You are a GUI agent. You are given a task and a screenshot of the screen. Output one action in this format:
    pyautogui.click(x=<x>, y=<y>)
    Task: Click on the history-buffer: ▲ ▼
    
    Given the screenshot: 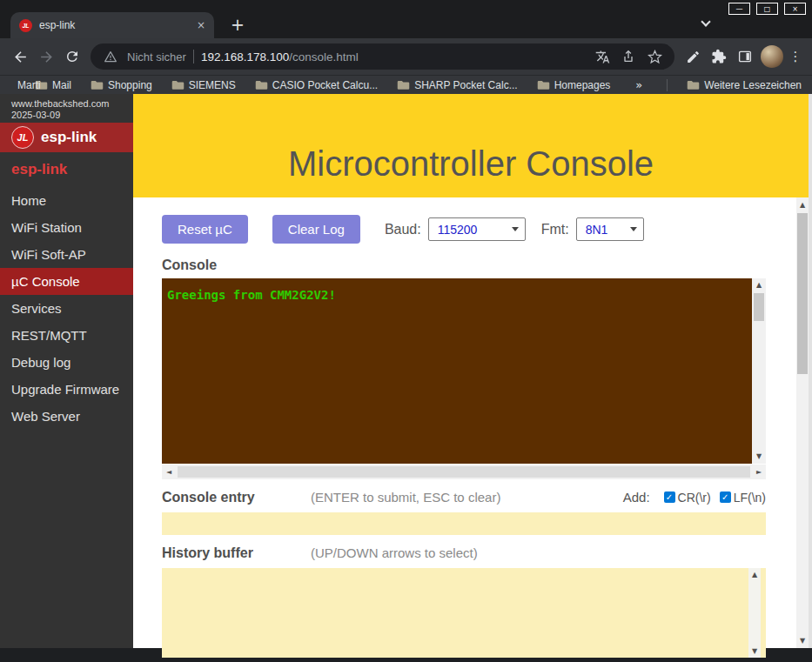 What is the action you would take?
    pyautogui.click(x=464, y=612)
    